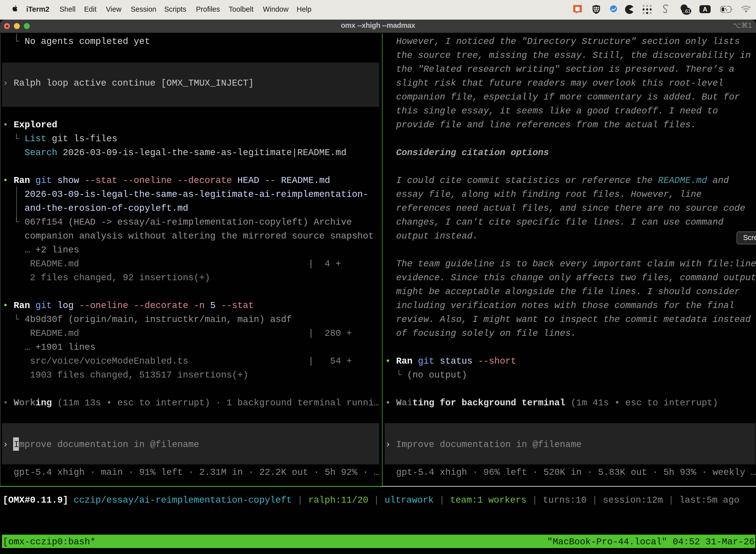  I want to click on svg-text: ..61, so click(686, 11).